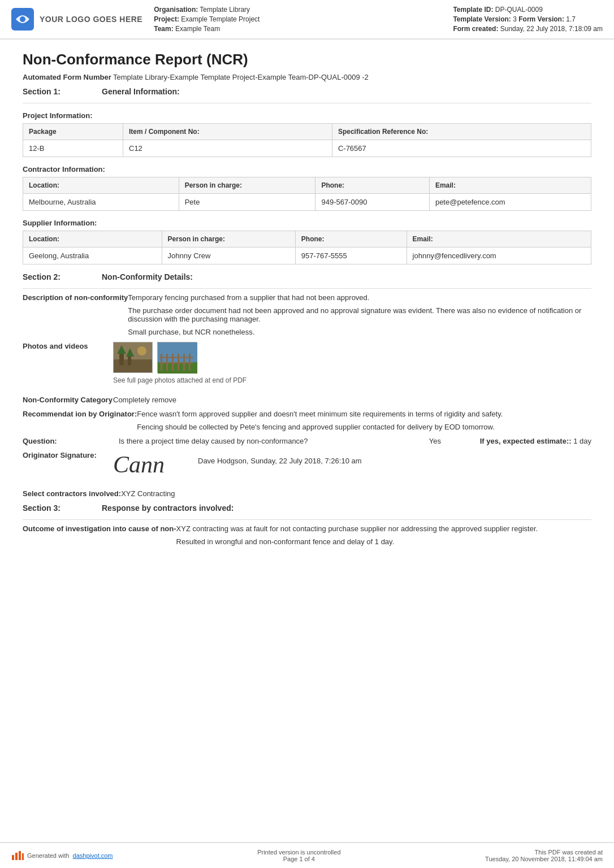 Image resolution: width=614 pixels, height=868 pixels. Describe the element at coordinates (73, 149) in the screenshot. I see `project-package: 12-B` at that location.